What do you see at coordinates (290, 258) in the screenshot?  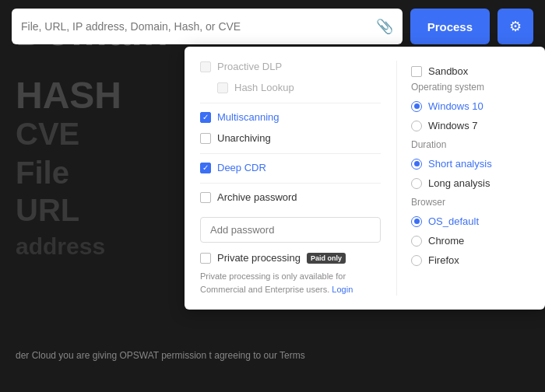 I see `private-processing-row: Private processing Paid only` at bounding box center [290, 258].